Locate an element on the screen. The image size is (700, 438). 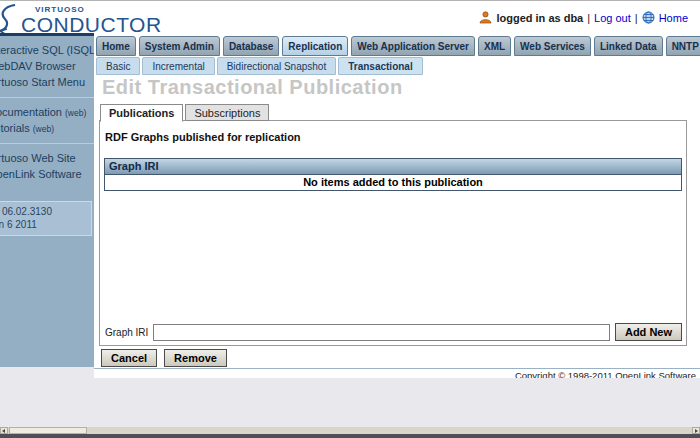
home-link: Home is located at coordinates (674, 18).